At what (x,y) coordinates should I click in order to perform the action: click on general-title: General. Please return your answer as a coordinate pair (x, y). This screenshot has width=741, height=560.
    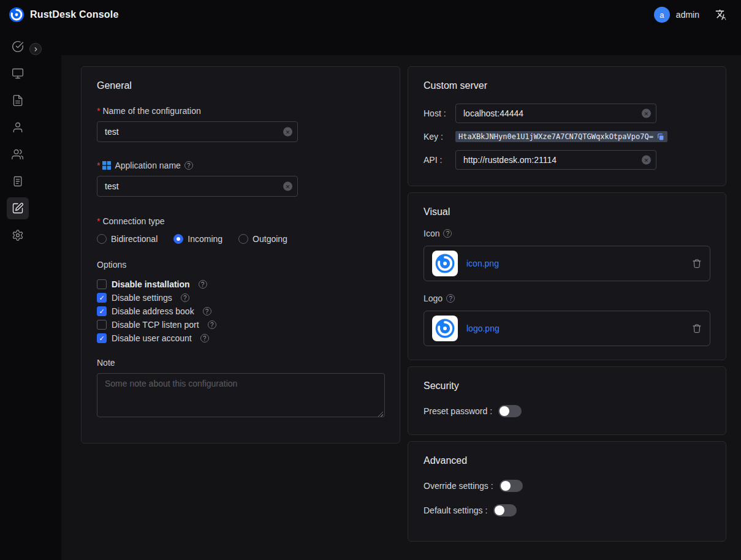
    Looking at the image, I should click on (240, 86).